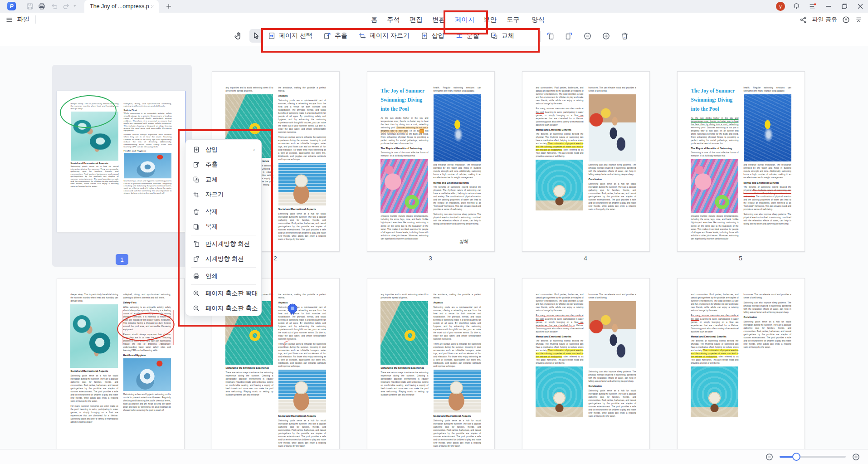 Image resolution: width=868 pixels, height=464 pixels. Describe the element at coordinates (223, 293) in the screenshot. I see `context-item-페이지 축소판 확대: 페이지 축소판 확대` at that location.